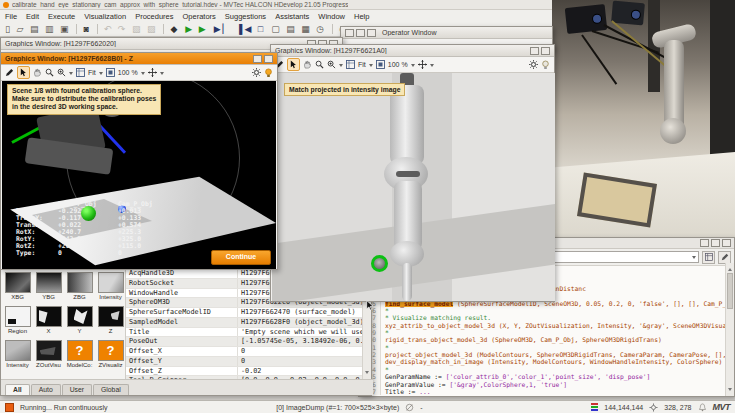  I want to click on draw-pen-icon, so click(10, 72).